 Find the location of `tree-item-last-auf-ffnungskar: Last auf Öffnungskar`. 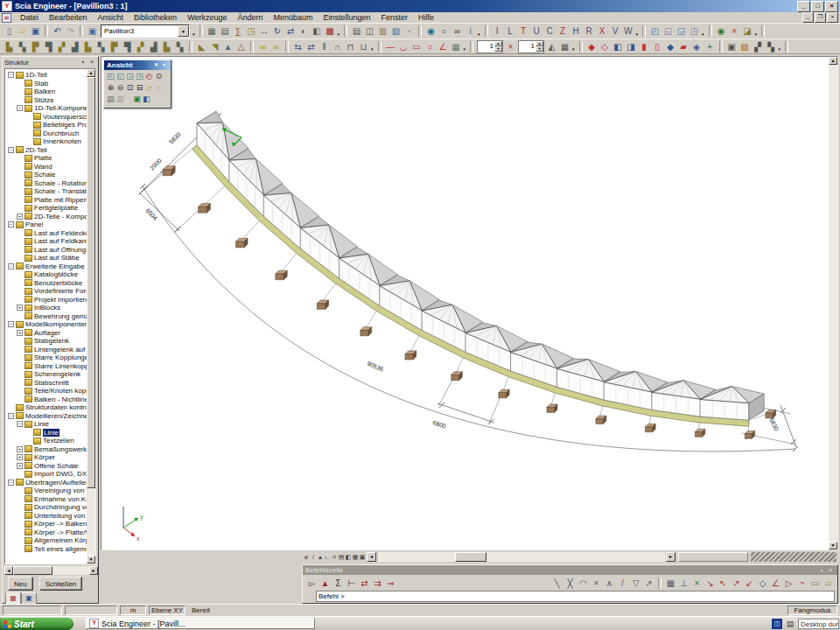

tree-item-last-auf-ffnungskar: Last auf Öffnungskar is located at coordinates (46, 250).